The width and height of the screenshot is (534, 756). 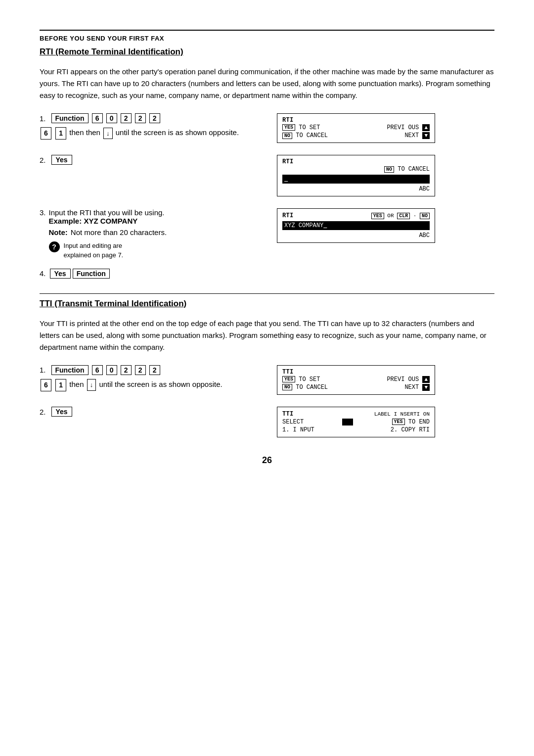 I want to click on tti-step1-sub-key6: 6, so click(x=46, y=385).